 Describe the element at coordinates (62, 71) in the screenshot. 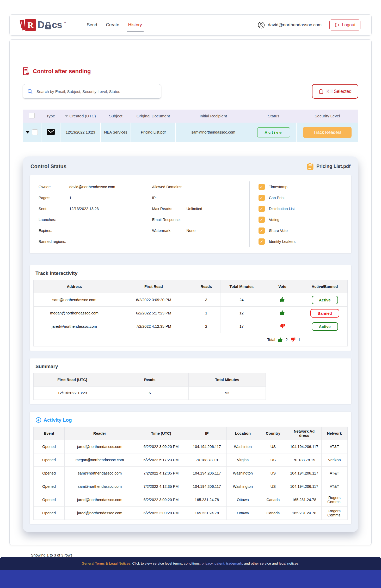

I see `page-title-text: Control after sending` at that location.